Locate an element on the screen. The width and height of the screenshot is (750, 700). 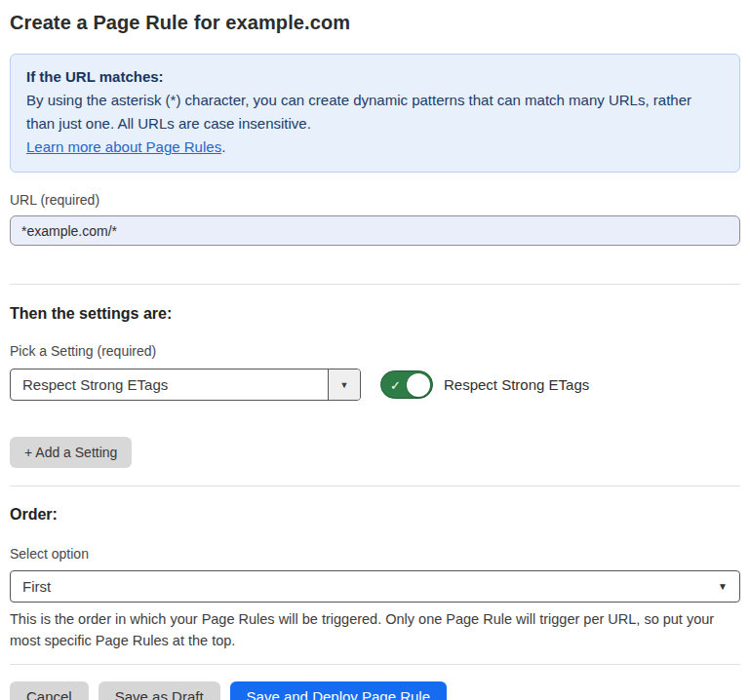
check-icon: ✓ is located at coordinates (396, 384).